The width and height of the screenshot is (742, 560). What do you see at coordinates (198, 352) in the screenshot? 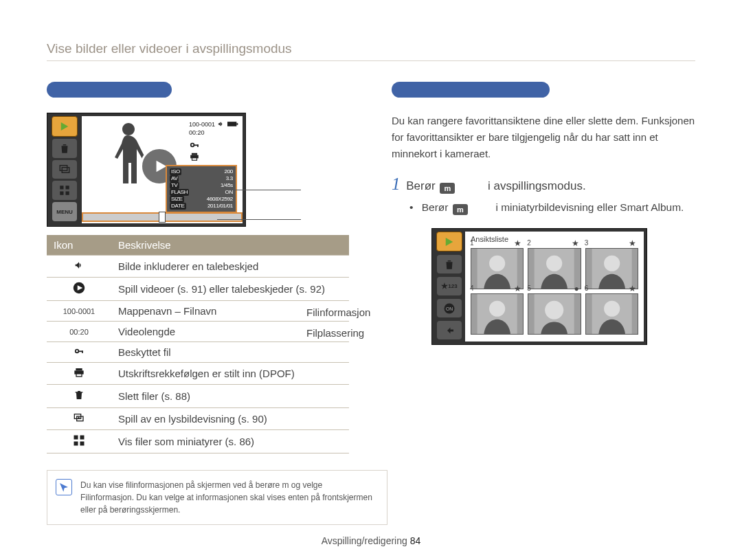
I see `table-row: Beskyttet ﬁl` at bounding box center [198, 352].